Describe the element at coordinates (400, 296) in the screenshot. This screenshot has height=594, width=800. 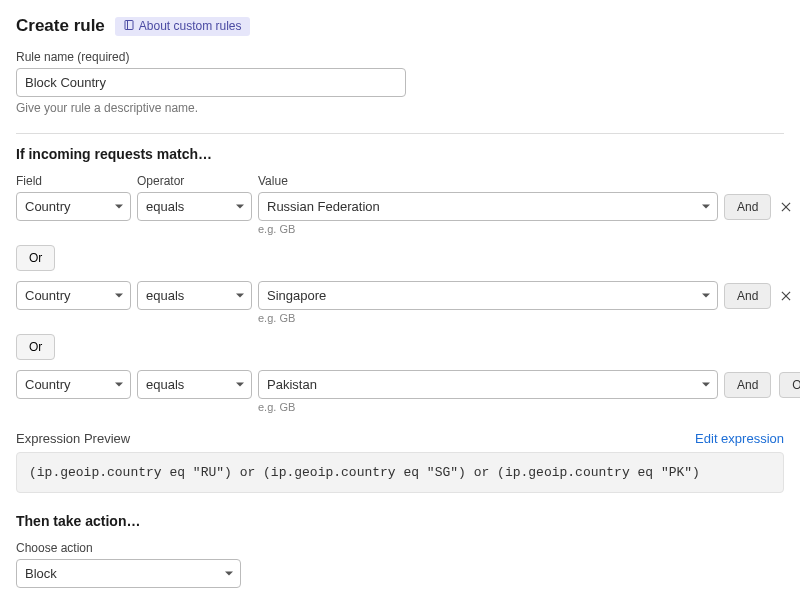
I see `condition-row: Country equals Singapore And` at that location.